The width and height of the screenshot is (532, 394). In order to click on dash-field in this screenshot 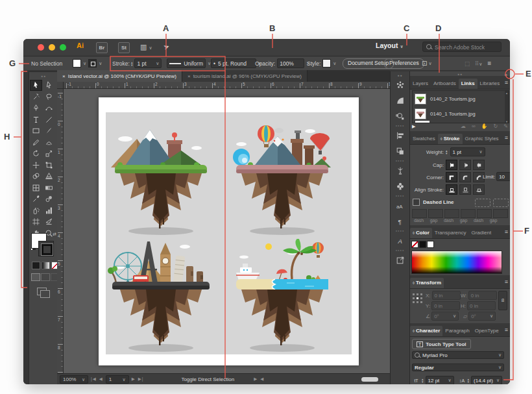, I will do `click(419, 214)`.